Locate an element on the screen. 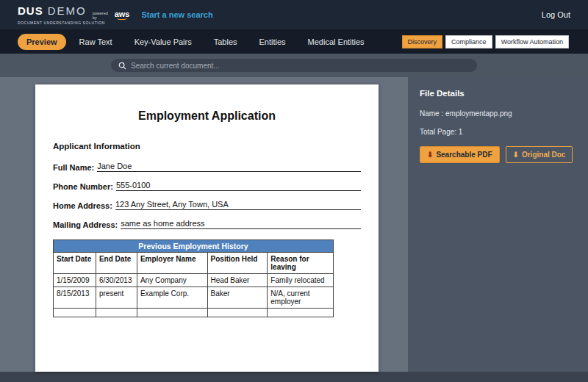 The height and width of the screenshot is (382, 588). aws-smile-icon is located at coordinates (122, 18).